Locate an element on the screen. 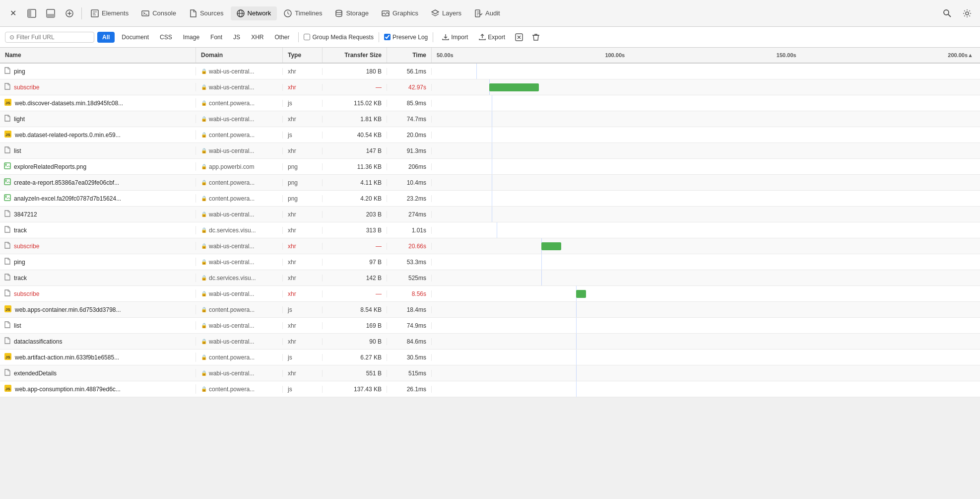  delete-button is located at coordinates (536, 37).